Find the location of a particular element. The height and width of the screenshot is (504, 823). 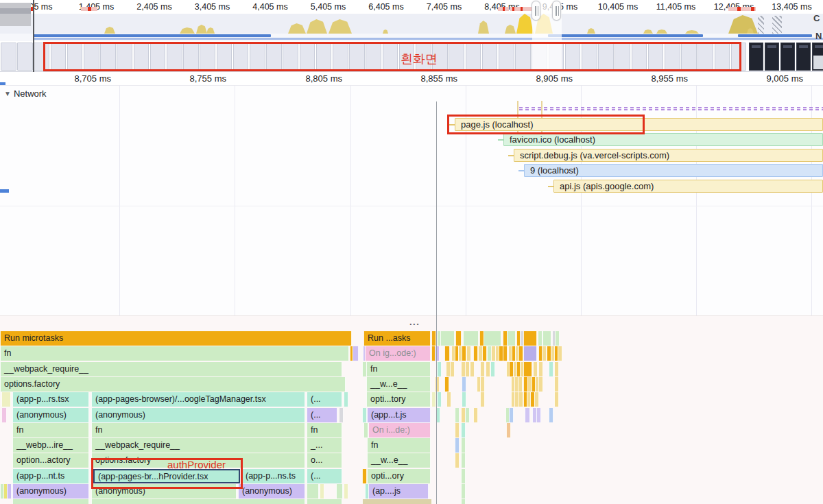

flame-block: option...actory is located at coordinates (51, 461).